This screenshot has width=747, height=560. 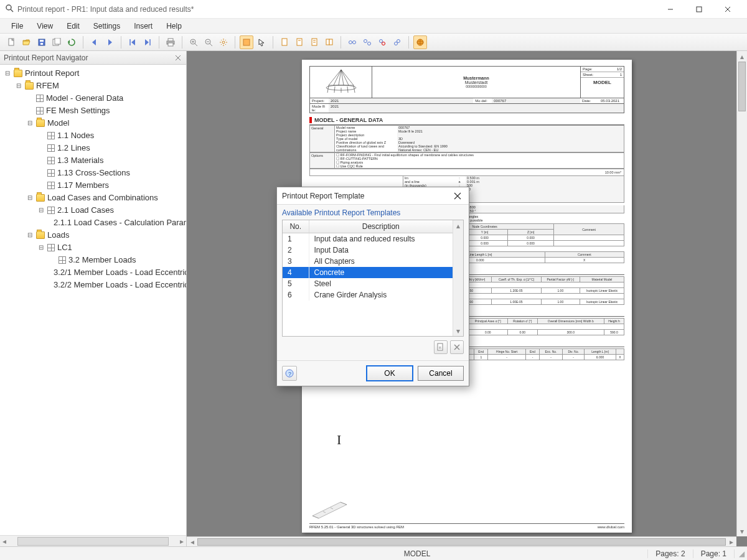 What do you see at coordinates (148, 42) in the screenshot?
I see `last-page-icon` at bounding box center [148, 42].